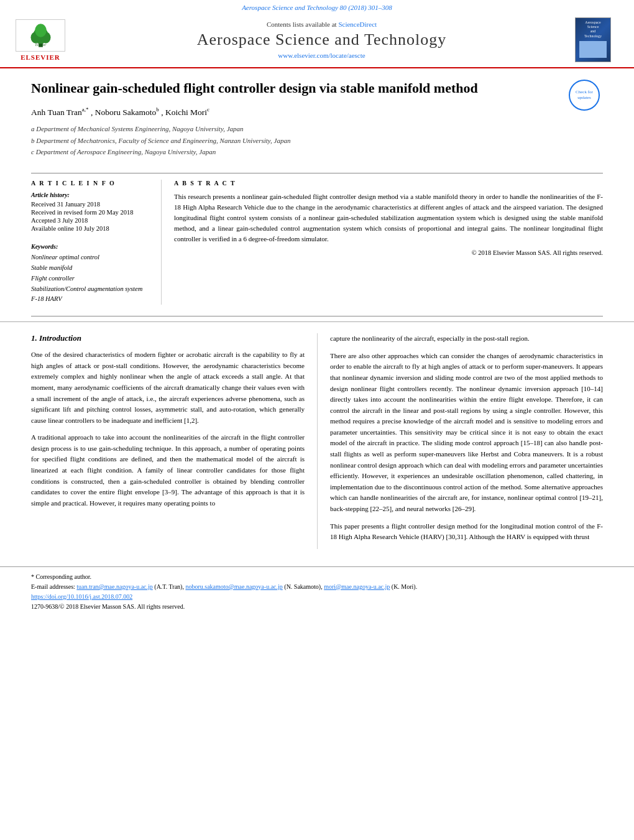 This screenshot has width=634, height=840. Describe the element at coordinates (90, 204) in the screenshot. I see `received-date: Received 31 January 2018` at that location.